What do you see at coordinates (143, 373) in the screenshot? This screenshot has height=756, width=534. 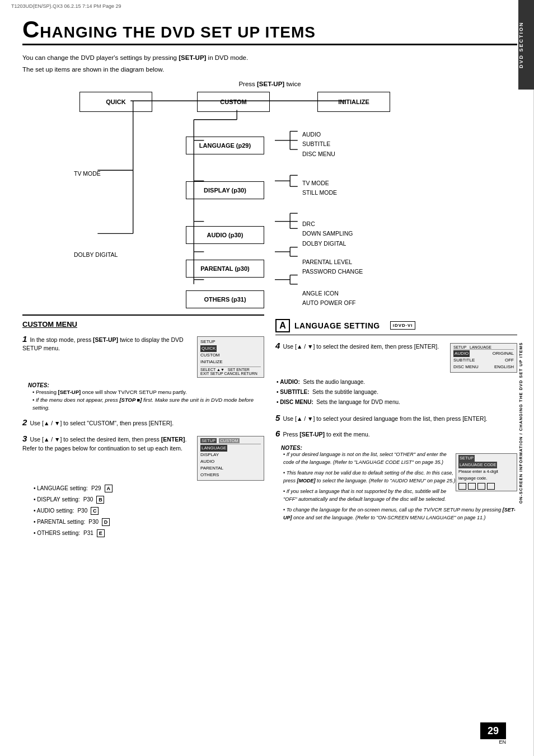 I see `step-1: 1 In the stop mode, press [SET-UP] twice…` at bounding box center [143, 373].